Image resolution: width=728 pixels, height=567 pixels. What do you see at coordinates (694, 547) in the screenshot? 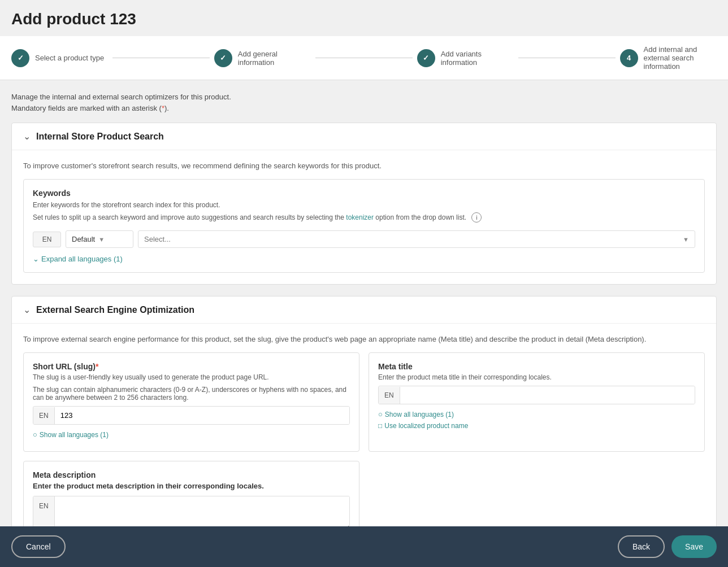
I see `save-button: Save` at bounding box center [694, 547].